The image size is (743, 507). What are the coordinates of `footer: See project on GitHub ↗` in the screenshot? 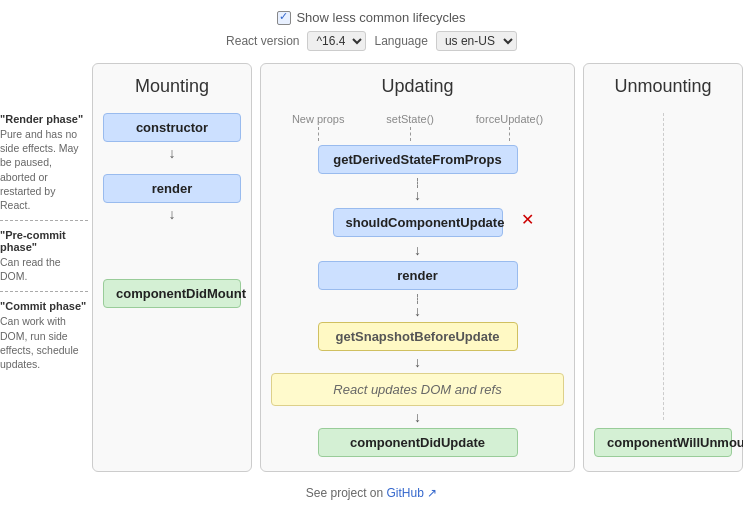 It's located at (372, 493).